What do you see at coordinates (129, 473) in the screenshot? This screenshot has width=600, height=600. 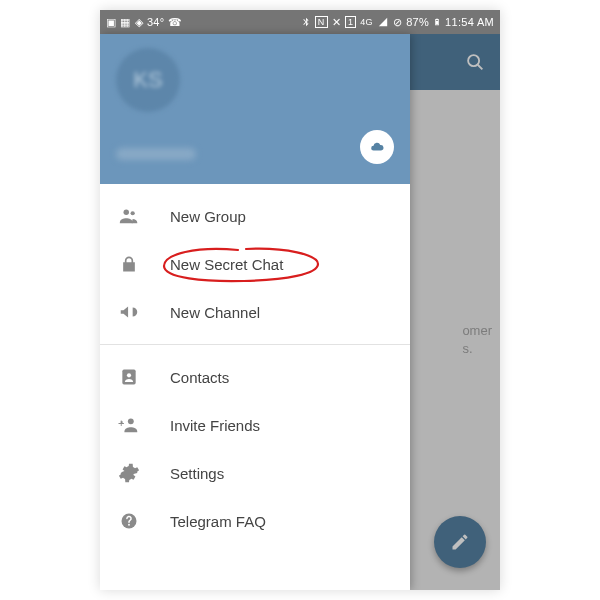 I see `gear-icon` at bounding box center [129, 473].